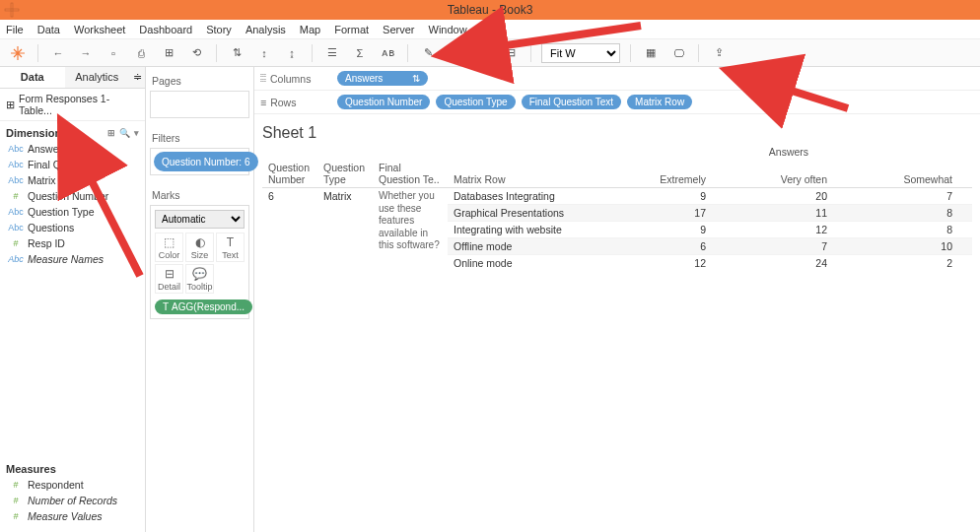 The image size is (980, 532). What do you see at coordinates (263, 102) in the screenshot?
I see `rows-icon: ≡` at bounding box center [263, 102].